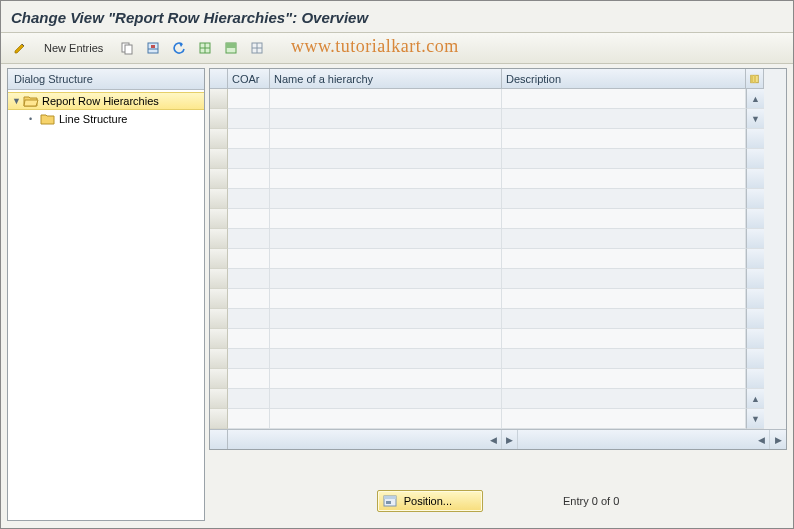 This screenshot has height=529, width=794. I want to click on undo-button, so click(179, 48).